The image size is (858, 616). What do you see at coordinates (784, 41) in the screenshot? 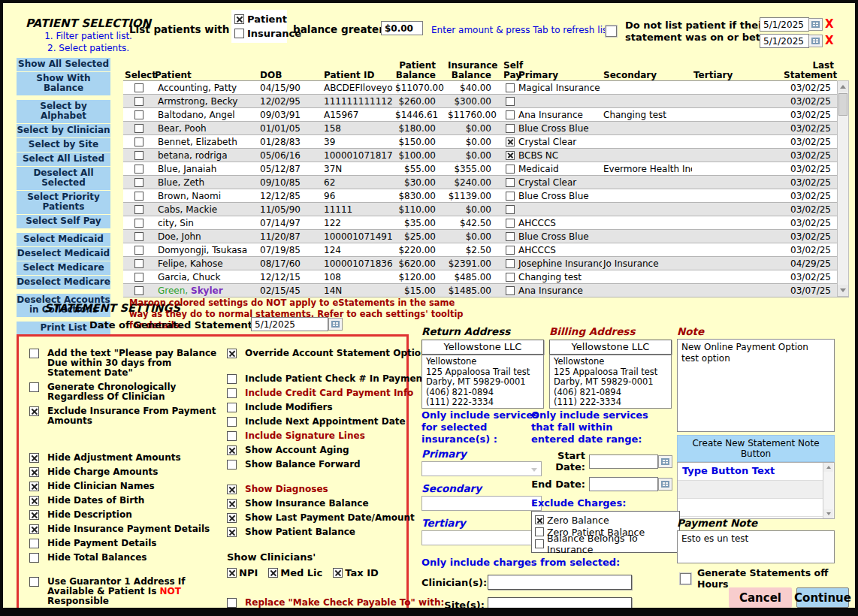
I see `statement-to-date-input` at bounding box center [784, 41].